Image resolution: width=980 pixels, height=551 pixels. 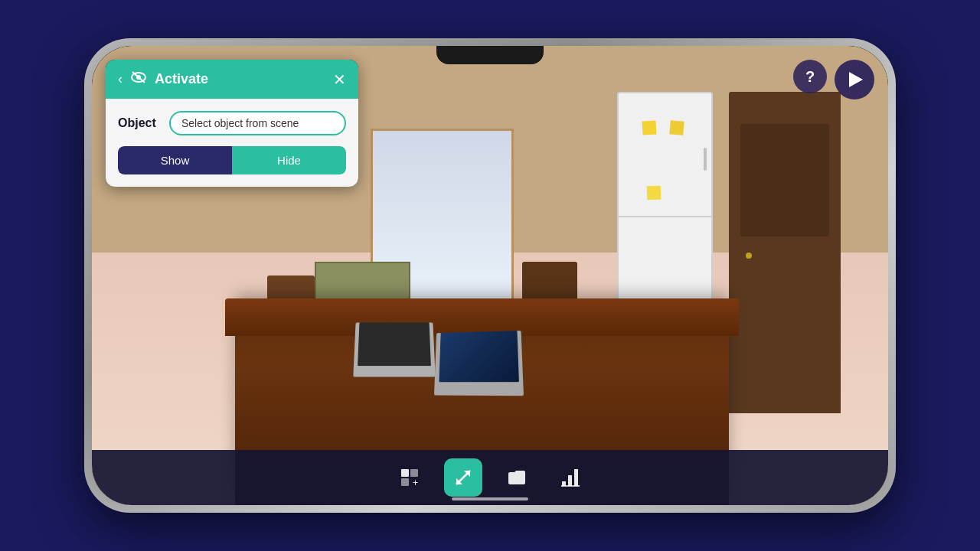 I want to click on panel-body: Object Select object from scene Show Hid…, so click(x=232, y=142).